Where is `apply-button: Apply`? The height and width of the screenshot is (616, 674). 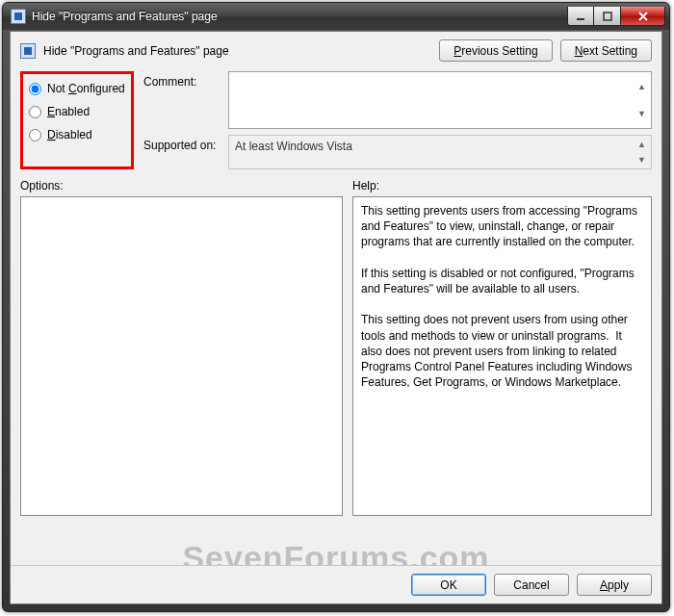
apply-button: Apply is located at coordinates (614, 585).